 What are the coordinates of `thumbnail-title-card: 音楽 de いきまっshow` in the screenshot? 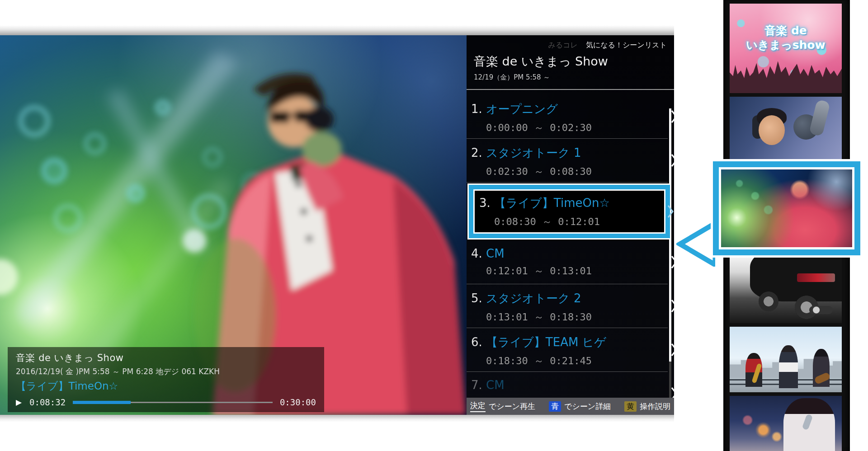 It's located at (786, 48).